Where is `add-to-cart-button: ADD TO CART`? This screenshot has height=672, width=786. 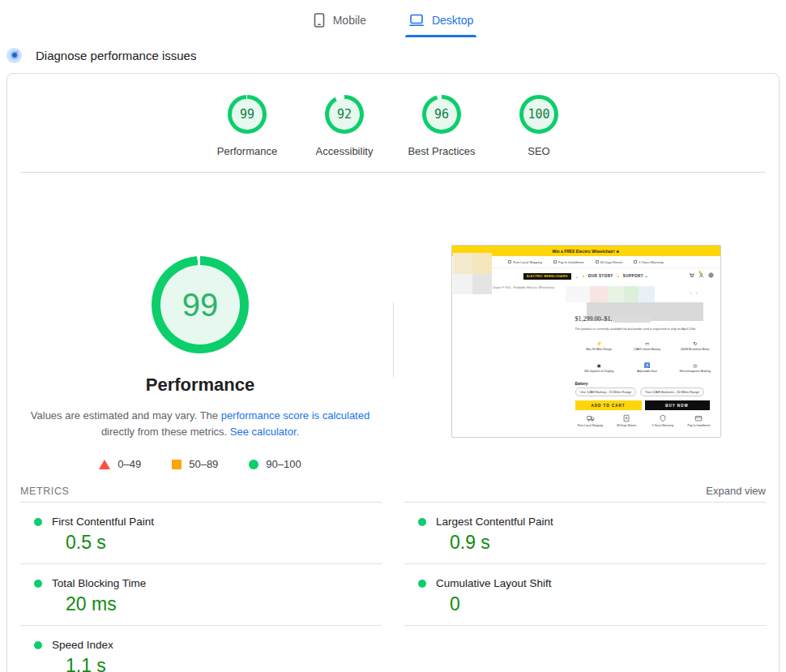 add-to-cart-button: ADD TO CART is located at coordinates (609, 405).